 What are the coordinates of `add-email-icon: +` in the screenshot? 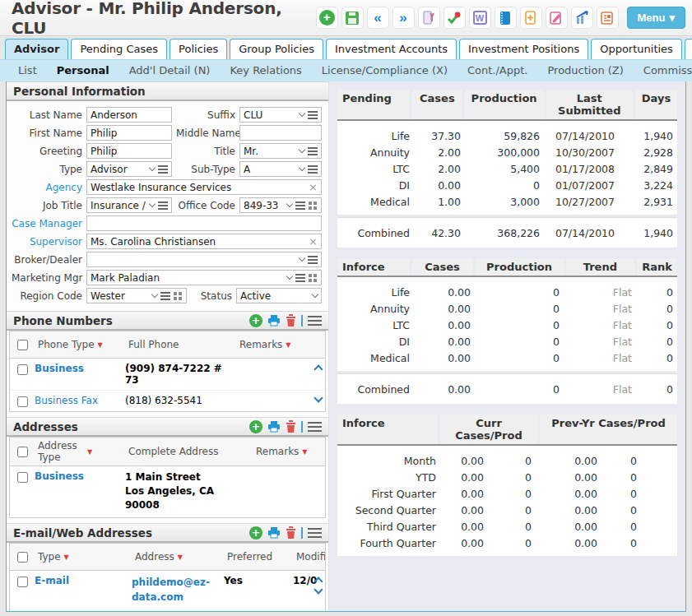 It's located at (256, 533).